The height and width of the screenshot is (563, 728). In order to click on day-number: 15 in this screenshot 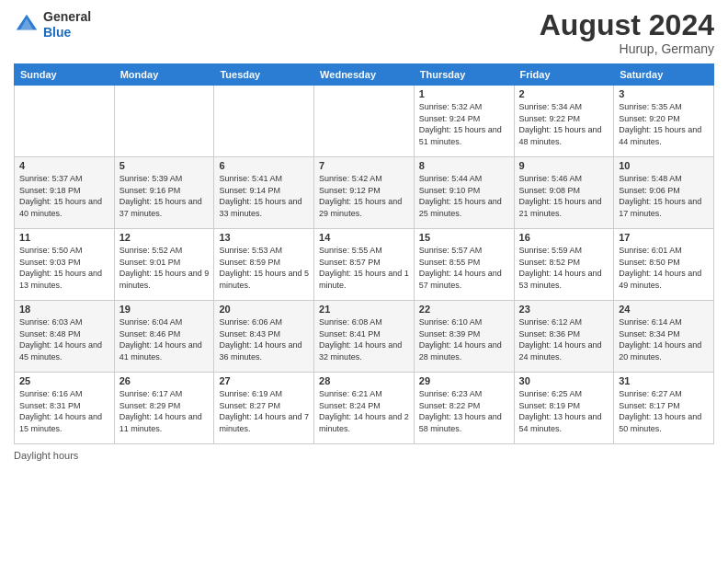, I will do `click(464, 237)`.